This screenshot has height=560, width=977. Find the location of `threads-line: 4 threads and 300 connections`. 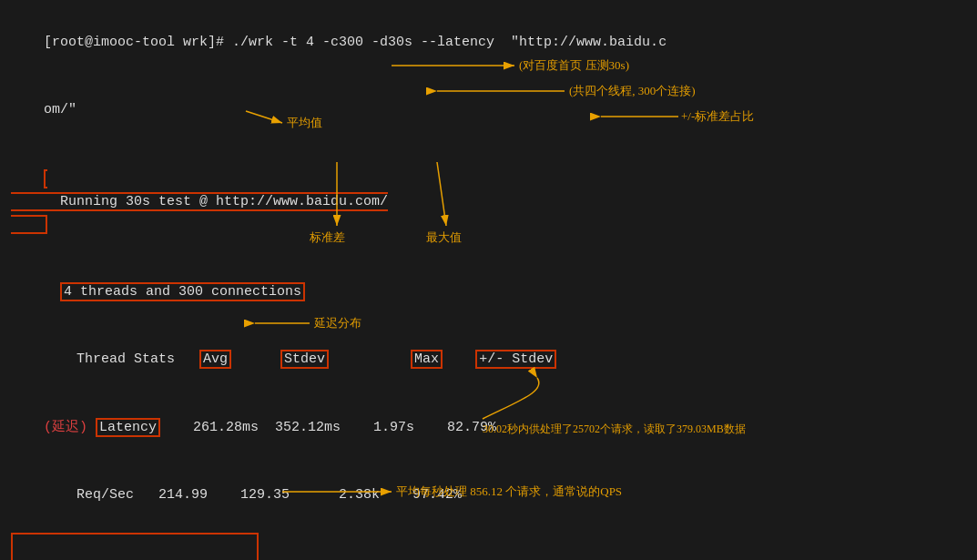

threads-line: 4 threads and 300 connections is located at coordinates (488, 292).